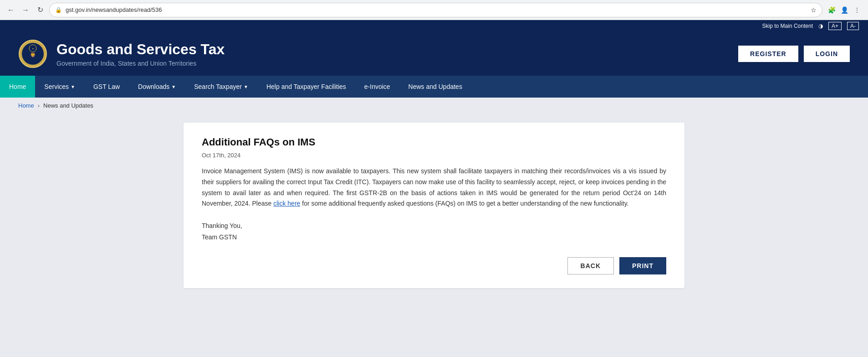  Describe the element at coordinates (788, 26) in the screenshot. I see `skip-to-main-link: Skip to Main Content` at that location.